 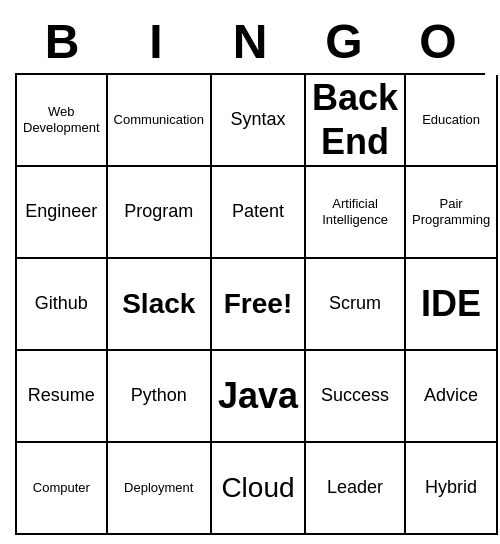 What do you see at coordinates (452, 213) in the screenshot?
I see `bingo-cell: Pair Programming` at bounding box center [452, 213].